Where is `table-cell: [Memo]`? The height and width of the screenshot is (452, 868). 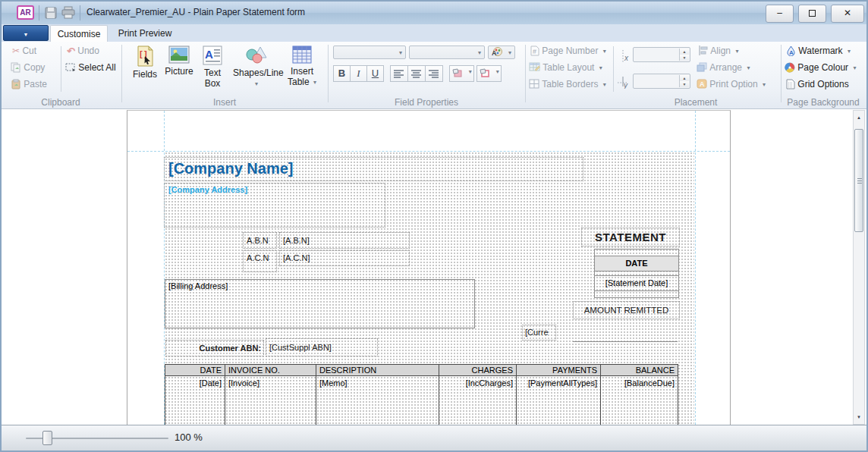 table-cell: [Memo] is located at coordinates (378, 400).